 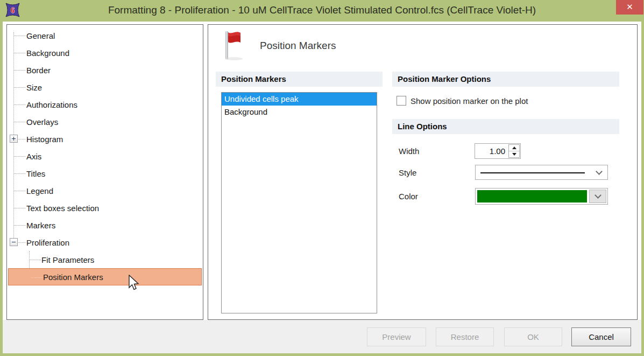 I want to click on color-dropdown, so click(x=541, y=196).